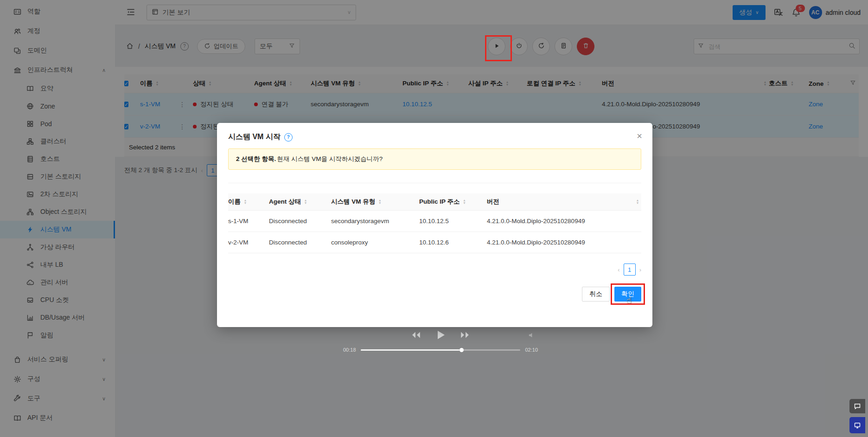 The image size is (868, 437). What do you see at coordinates (249, 242) in the screenshot?
I see `vm-name: v-2-VM` at bounding box center [249, 242].